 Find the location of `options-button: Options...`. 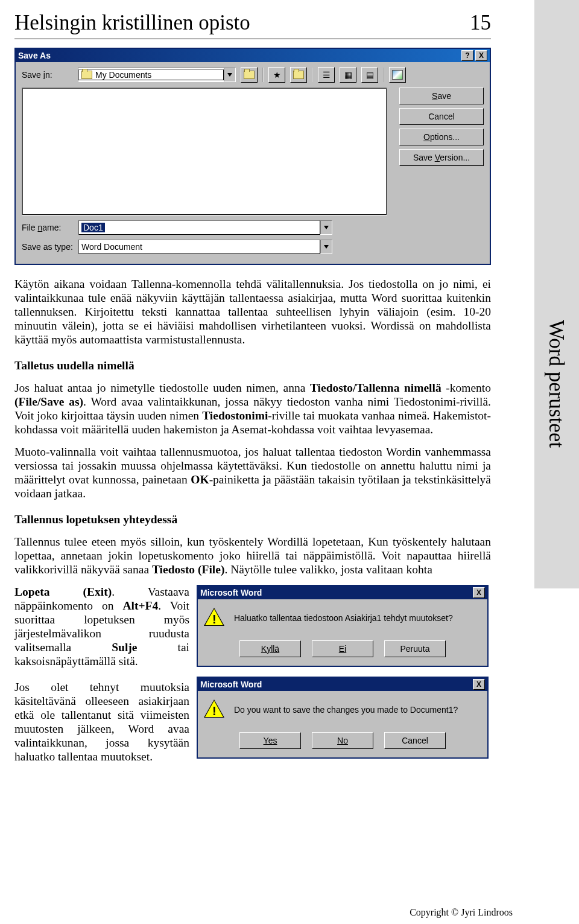

options-button: Options... is located at coordinates (441, 137).